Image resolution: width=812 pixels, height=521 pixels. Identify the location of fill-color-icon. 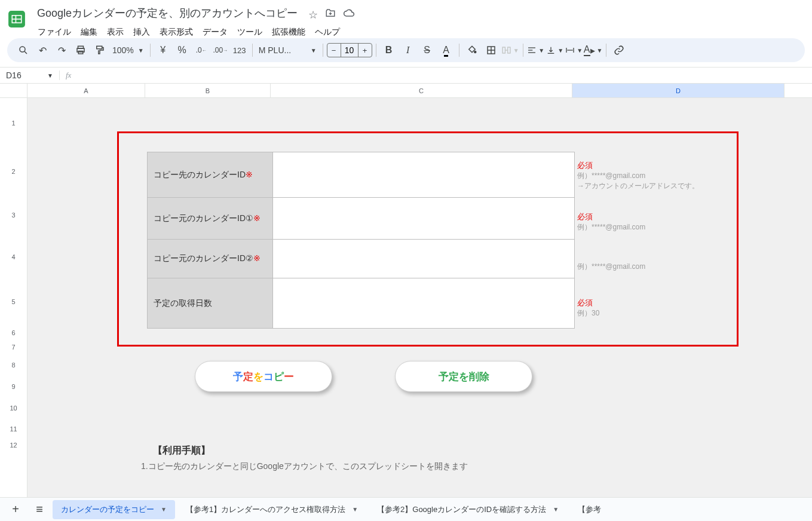
(472, 50).